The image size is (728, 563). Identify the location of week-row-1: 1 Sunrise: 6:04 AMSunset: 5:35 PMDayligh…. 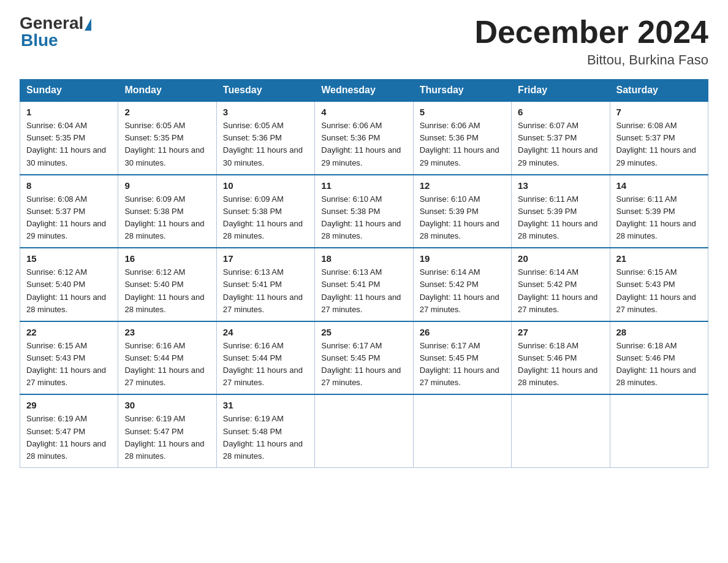
(364, 138).